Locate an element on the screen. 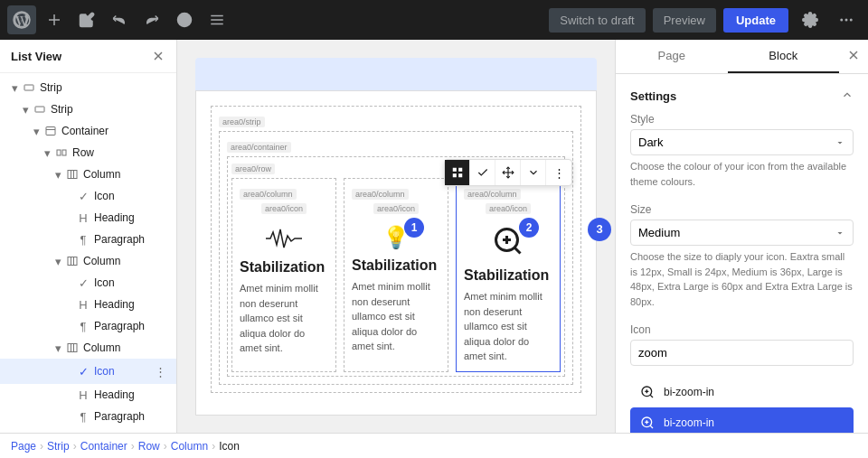 The height and width of the screenshot is (458, 868). list-view-button is located at coordinates (217, 20).